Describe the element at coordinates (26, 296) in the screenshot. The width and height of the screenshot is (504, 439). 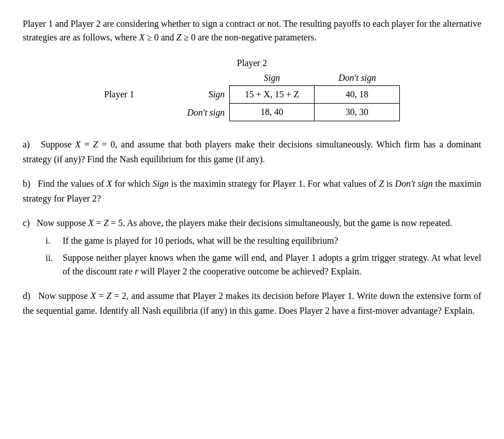
I see `question-d-label: d)` at that location.